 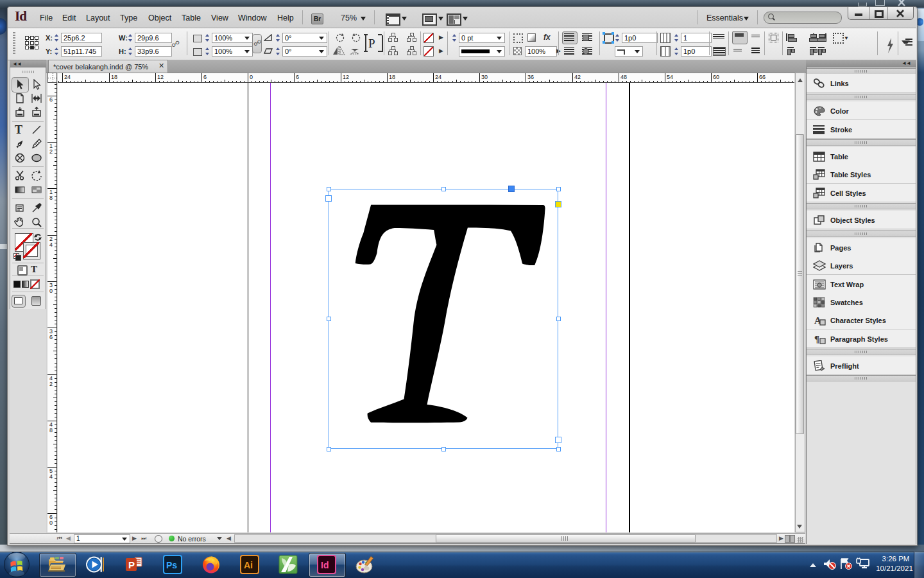 I want to click on svg-text: T, so click(x=19, y=130).